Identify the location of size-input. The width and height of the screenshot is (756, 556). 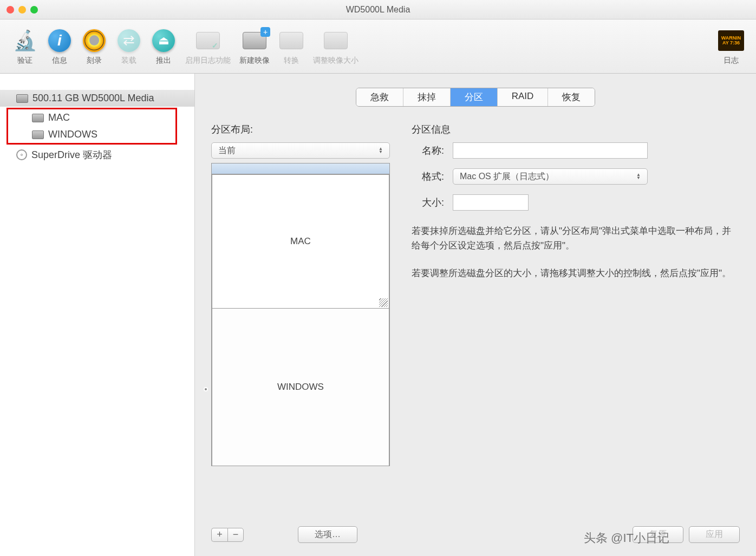
(491, 202).